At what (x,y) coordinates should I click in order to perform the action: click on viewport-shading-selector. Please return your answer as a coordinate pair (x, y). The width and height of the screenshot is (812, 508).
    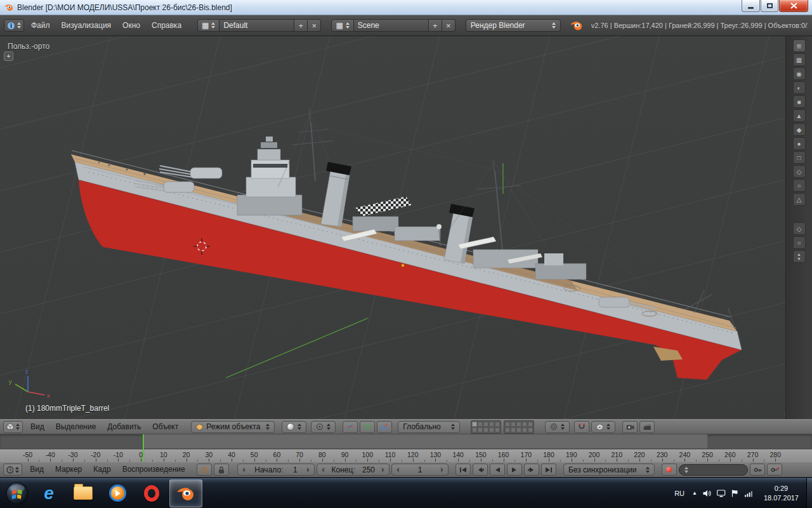
    Looking at the image, I should click on (294, 427).